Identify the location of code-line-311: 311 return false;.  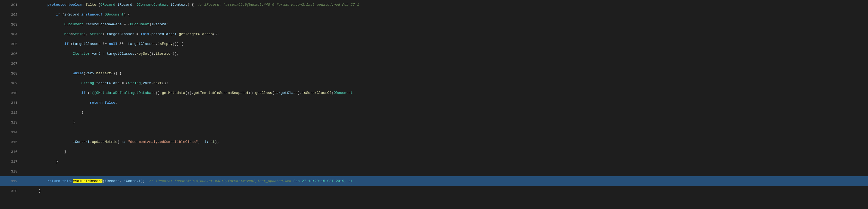
(434, 103).